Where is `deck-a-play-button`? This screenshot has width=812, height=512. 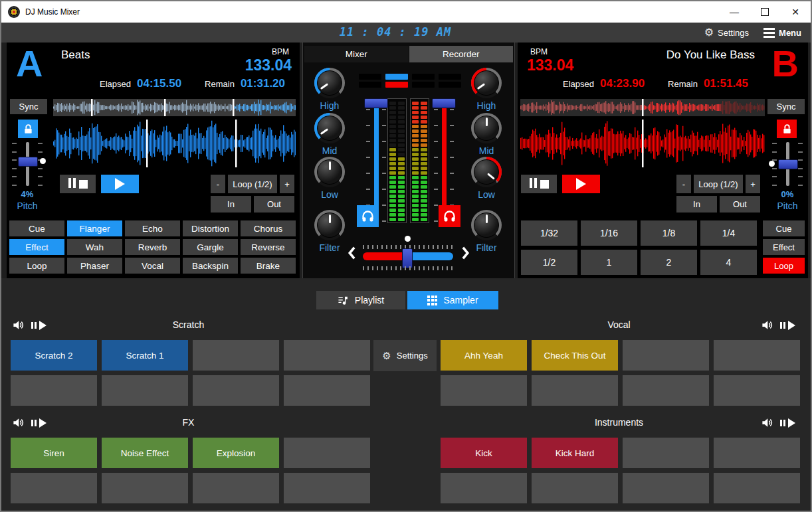
deck-a-play-button is located at coordinates (120, 184).